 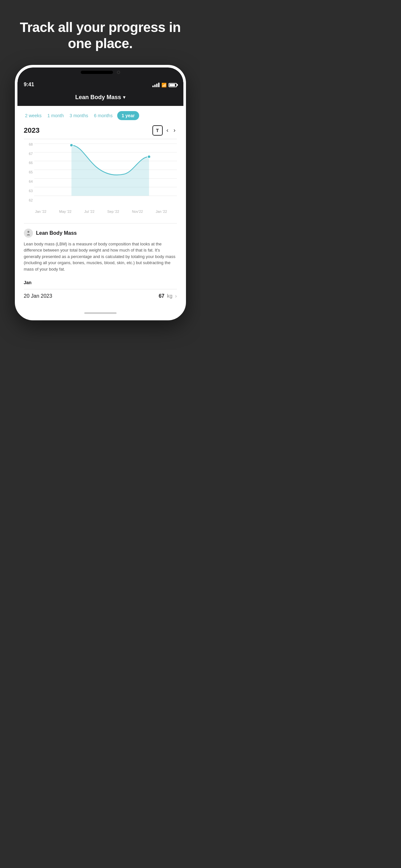 I want to click on log-entry: 20 Jan 2023 67 kg ›, so click(x=100, y=296).